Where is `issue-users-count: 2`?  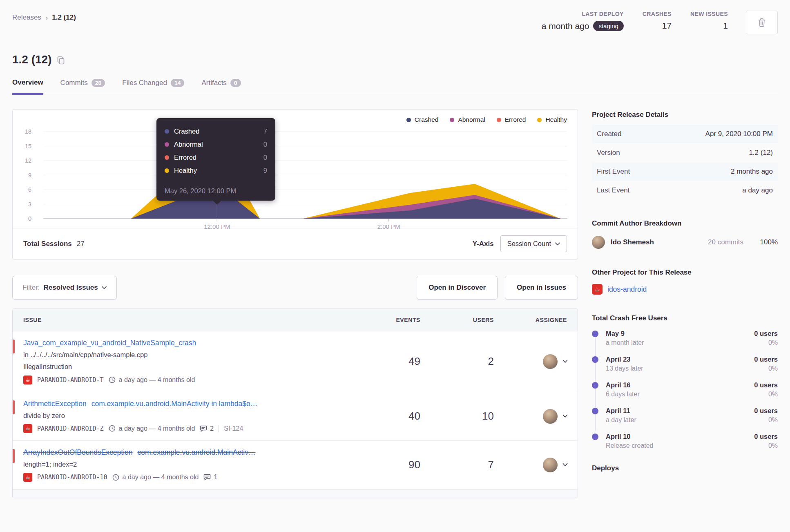 issue-users-count: 2 is located at coordinates (465, 361).